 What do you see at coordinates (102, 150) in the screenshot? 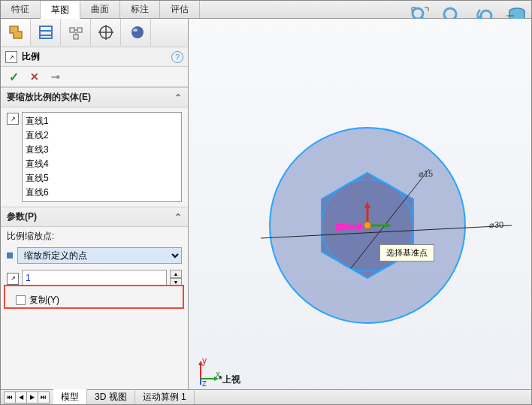
I see `list-item: 直线3` at bounding box center [102, 150].